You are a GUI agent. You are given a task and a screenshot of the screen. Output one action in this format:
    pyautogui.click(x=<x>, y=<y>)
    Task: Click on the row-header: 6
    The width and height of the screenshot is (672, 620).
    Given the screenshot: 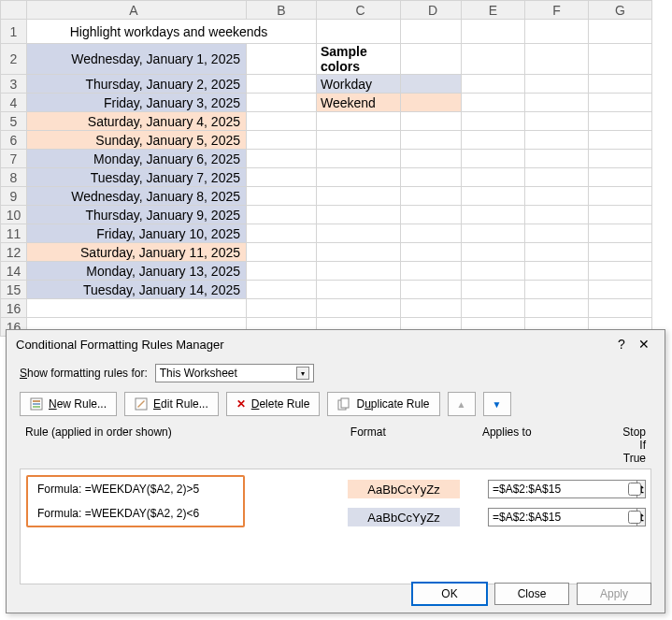 What is the action you would take?
    pyautogui.click(x=14, y=140)
    